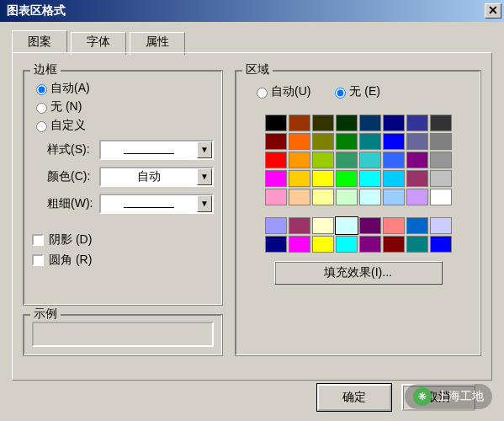 This screenshot has height=421, width=504. I want to click on weight-label: 粗细(W):, so click(66, 204).